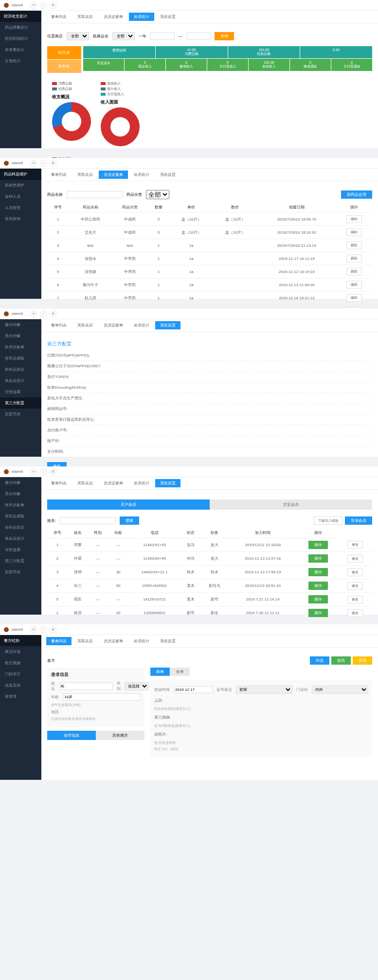 The width and height of the screenshot is (378, 980). I want to click on table-row: 4科三—5015991/424501某木剧马马2019/12/13 20:51:…, so click(210, 586).